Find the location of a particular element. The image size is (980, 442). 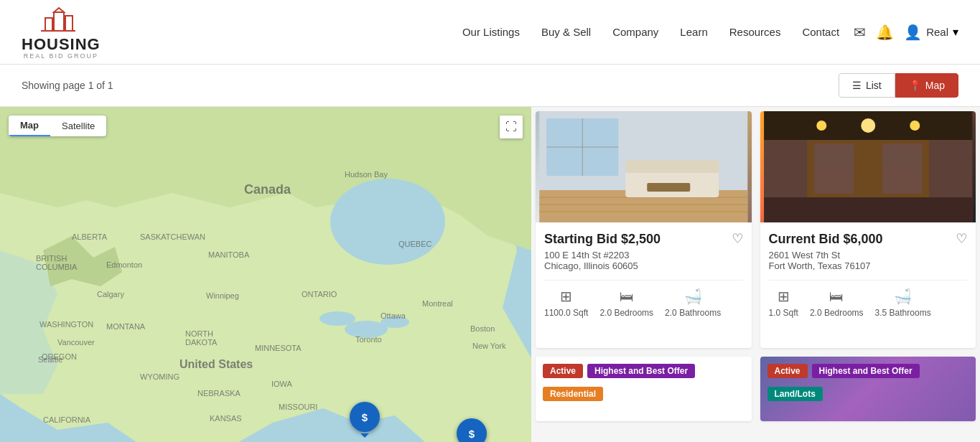

listing-card-2: Current Bid $6,000 ♡ 2601 West 7th St Fo… is located at coordinates (869, 230).